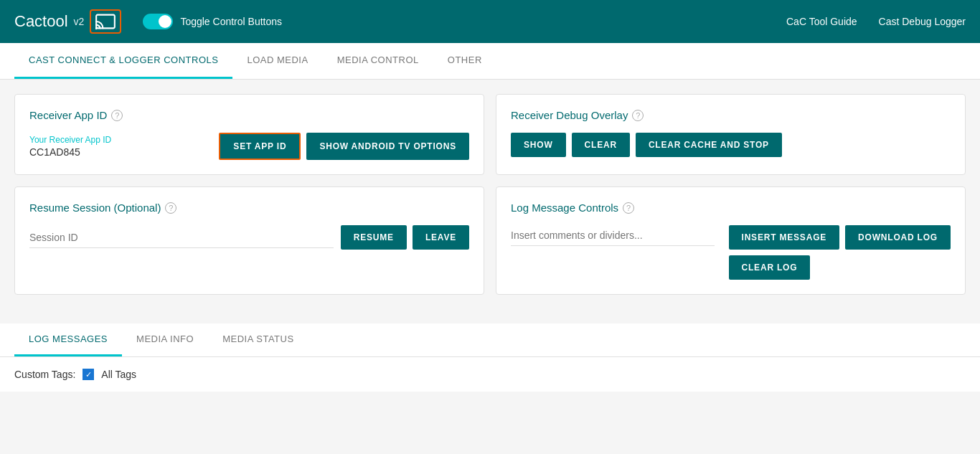  I want to click on leave-button: LEAVE, so click(440, 237).